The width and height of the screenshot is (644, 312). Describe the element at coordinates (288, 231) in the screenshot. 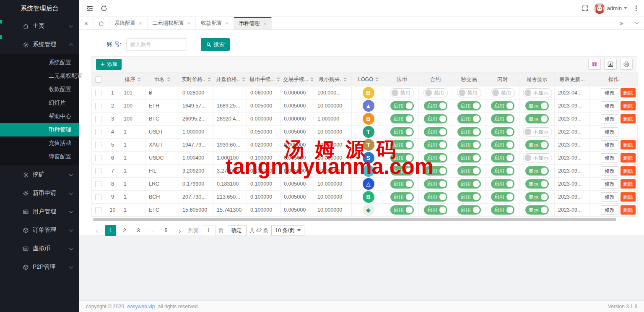

I see `per-page-select: 10 条/页` at that location.